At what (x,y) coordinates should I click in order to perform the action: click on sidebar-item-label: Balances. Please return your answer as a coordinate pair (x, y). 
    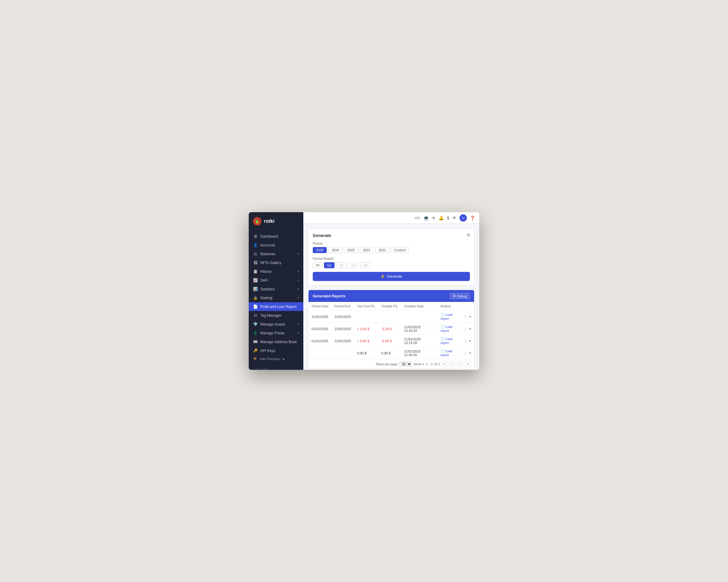
    Looking at the image, I should click on (278, 254).